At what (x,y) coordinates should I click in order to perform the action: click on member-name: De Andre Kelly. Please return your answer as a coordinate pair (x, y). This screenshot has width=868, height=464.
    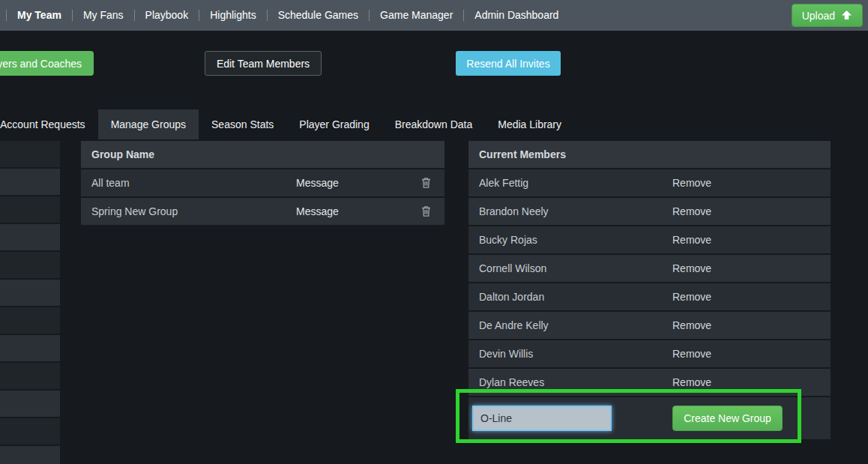
    Looking at the image, I should click on (514, 325).